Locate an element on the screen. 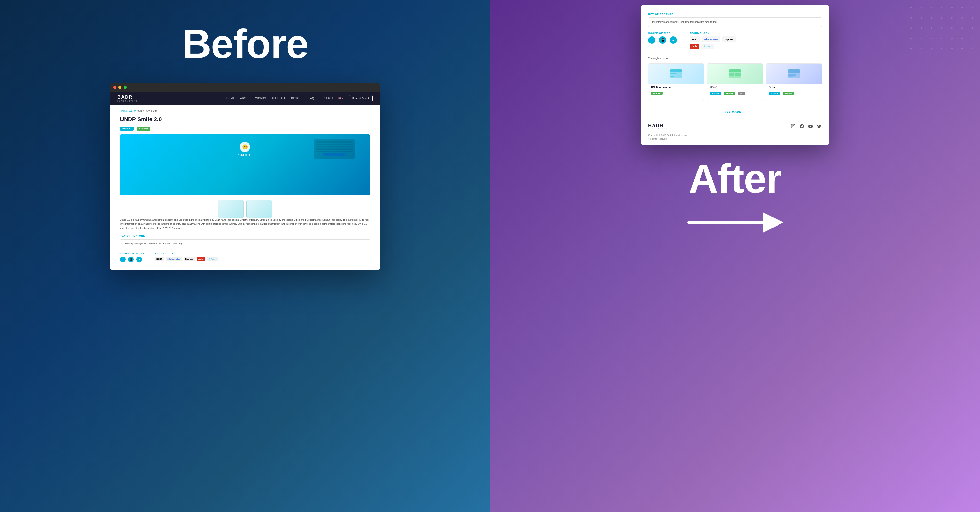  mockup-table is located at coordinates (334, 149).